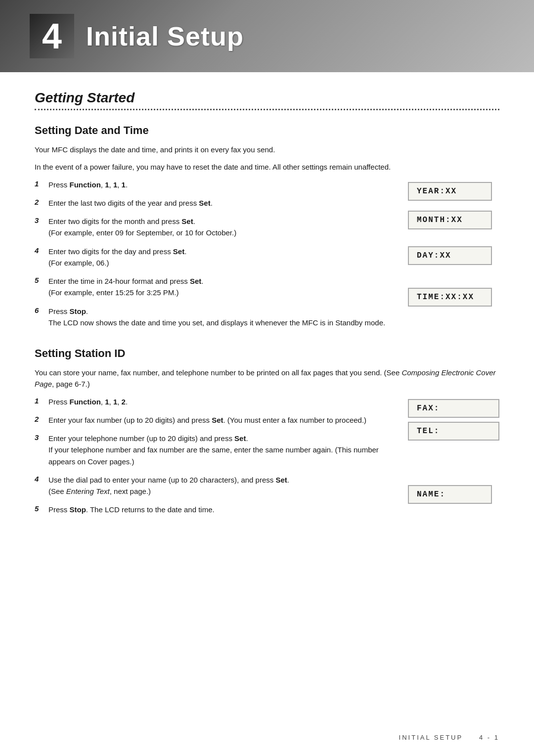 Image resolution: width=534 pixels, height=756 pixels. I want to click on step-list-date-time: 1 Press Function, 1, 1, 1. 2 Enter the l…, so click(214, 257).